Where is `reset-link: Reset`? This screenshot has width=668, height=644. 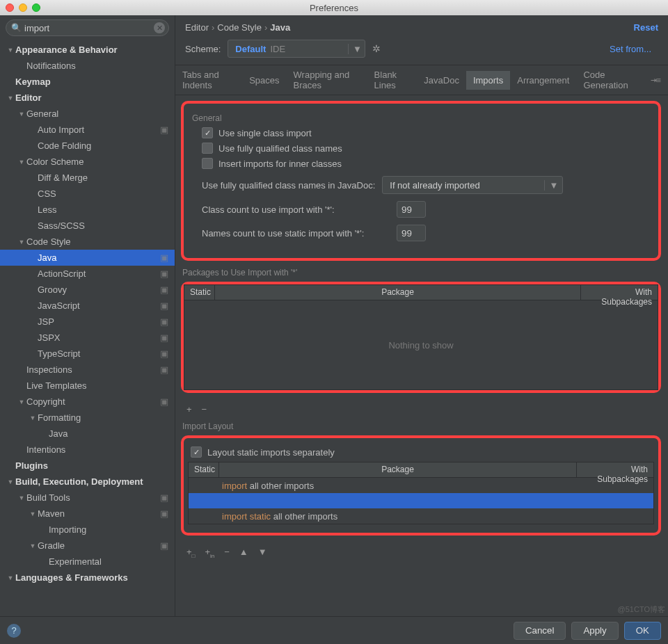 reset-link: Reset is located at coordinates (646, 28).